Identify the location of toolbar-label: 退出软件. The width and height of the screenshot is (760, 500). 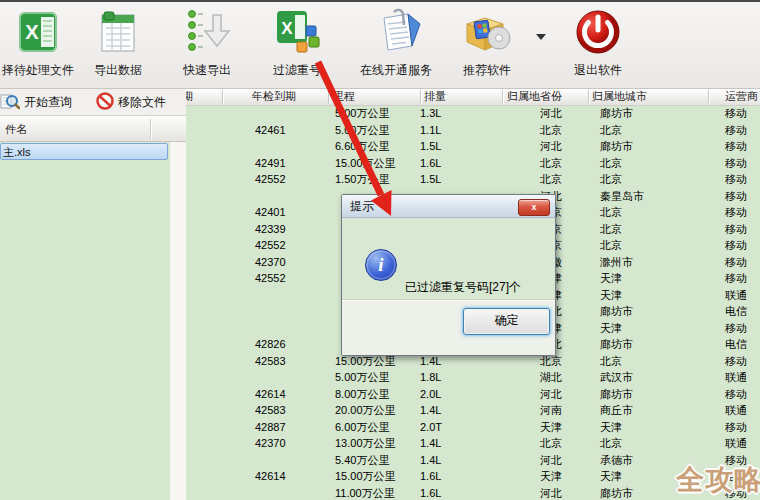
(598, 70).